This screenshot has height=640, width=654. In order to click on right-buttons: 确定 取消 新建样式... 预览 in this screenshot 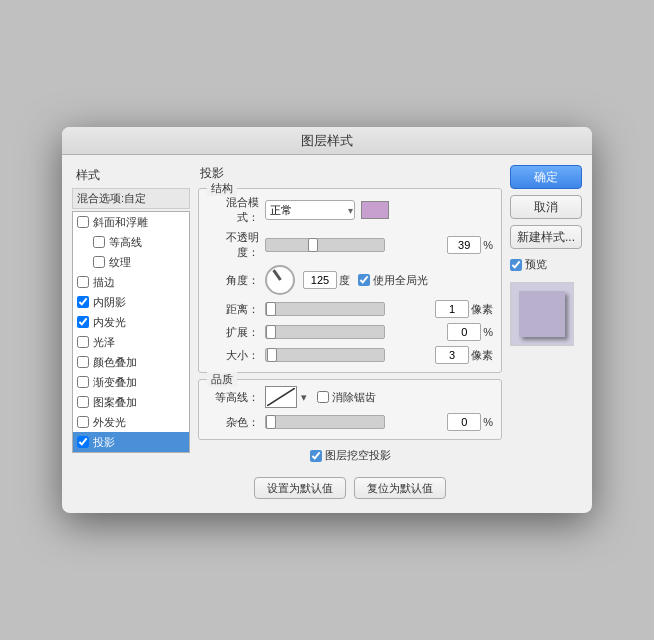, I will do `click(546, 334)`.